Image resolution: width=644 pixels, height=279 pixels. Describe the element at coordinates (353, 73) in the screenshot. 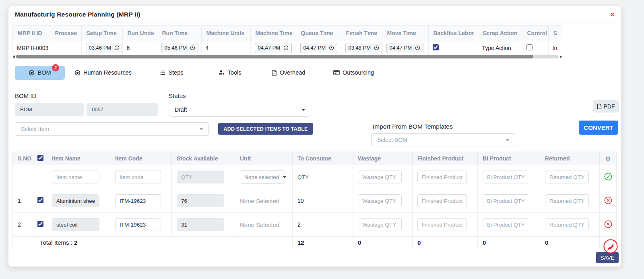

I see `tab-outsourcing: Outsourcing` at that location.